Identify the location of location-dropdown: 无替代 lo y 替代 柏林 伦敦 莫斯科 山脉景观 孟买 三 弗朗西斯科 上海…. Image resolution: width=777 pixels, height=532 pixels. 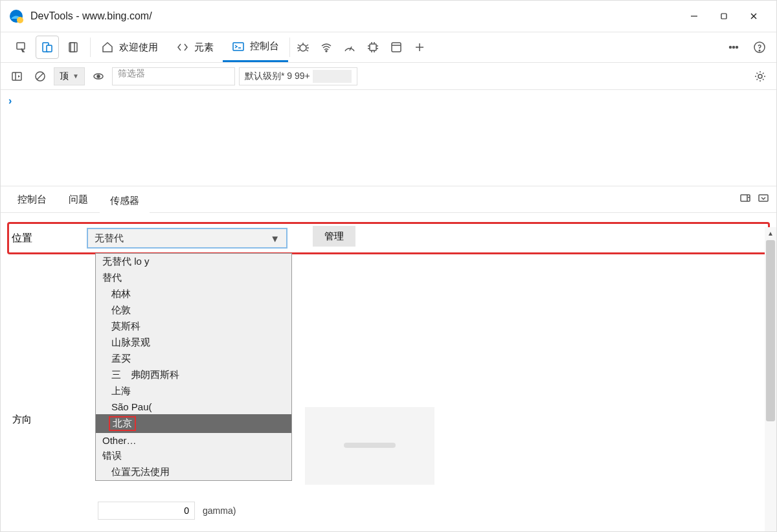
(194, 367).